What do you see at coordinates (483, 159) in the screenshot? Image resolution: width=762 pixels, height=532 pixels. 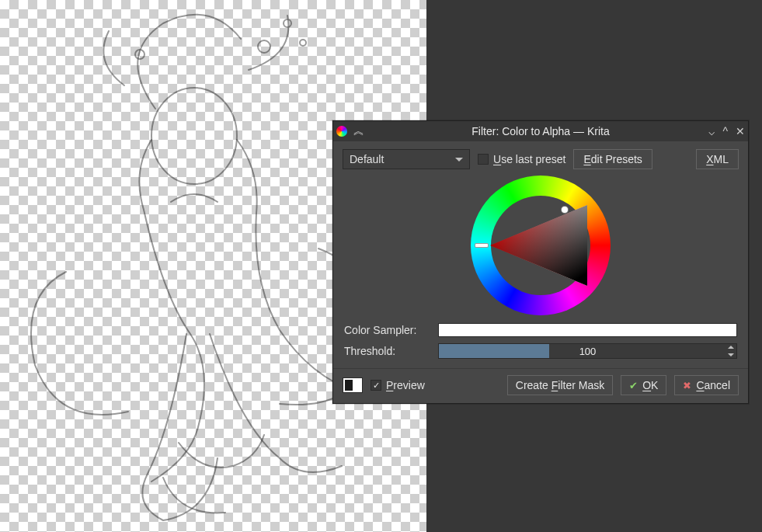 I see `checkbox-box` at bounding box center [483, 159].